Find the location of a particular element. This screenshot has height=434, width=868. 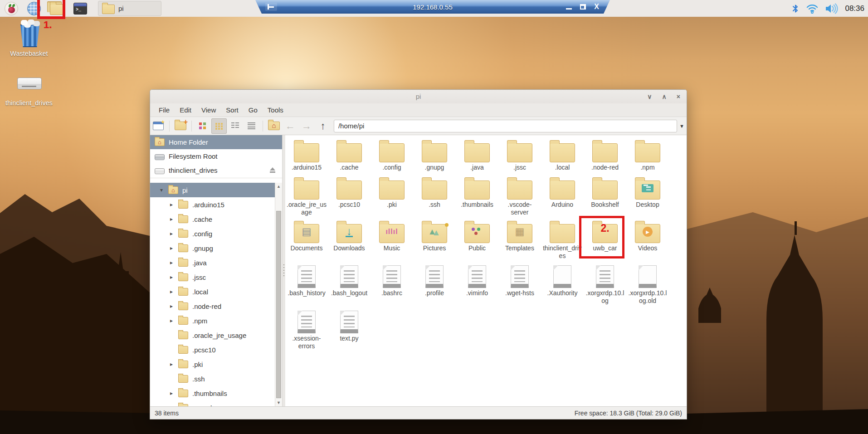

volume-icon is located at coordinates (832, 9).